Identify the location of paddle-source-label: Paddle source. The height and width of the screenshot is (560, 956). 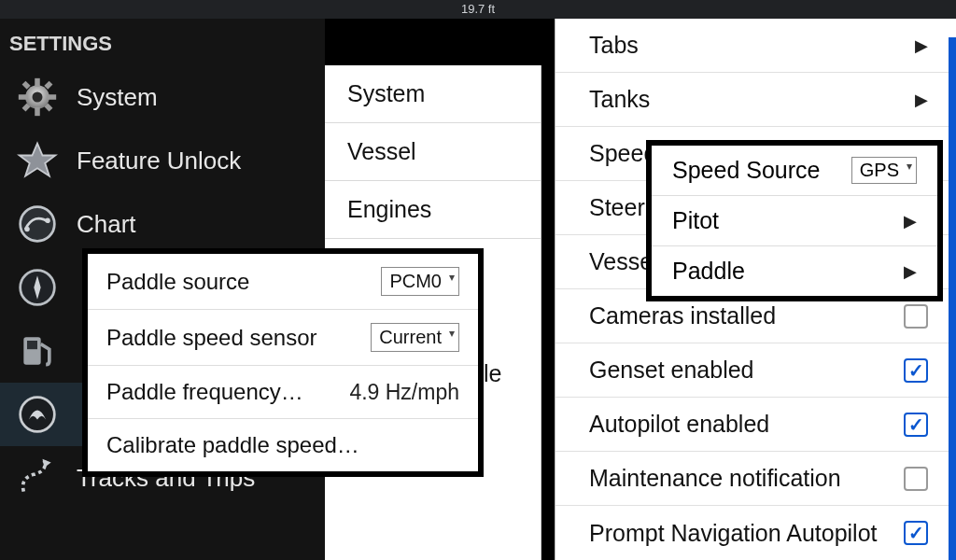
(177, 282).